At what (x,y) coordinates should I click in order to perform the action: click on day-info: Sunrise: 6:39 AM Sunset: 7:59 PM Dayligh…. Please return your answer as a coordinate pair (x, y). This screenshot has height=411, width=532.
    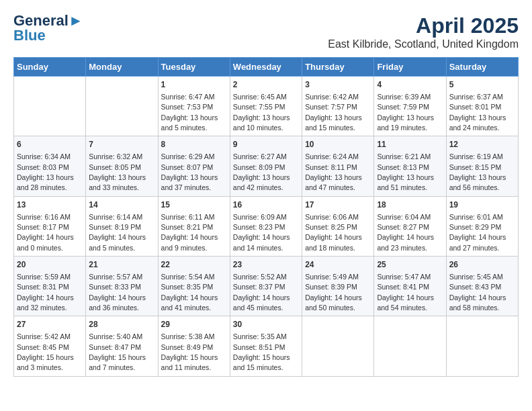
    Looking at the image, I should click on (406, 112).